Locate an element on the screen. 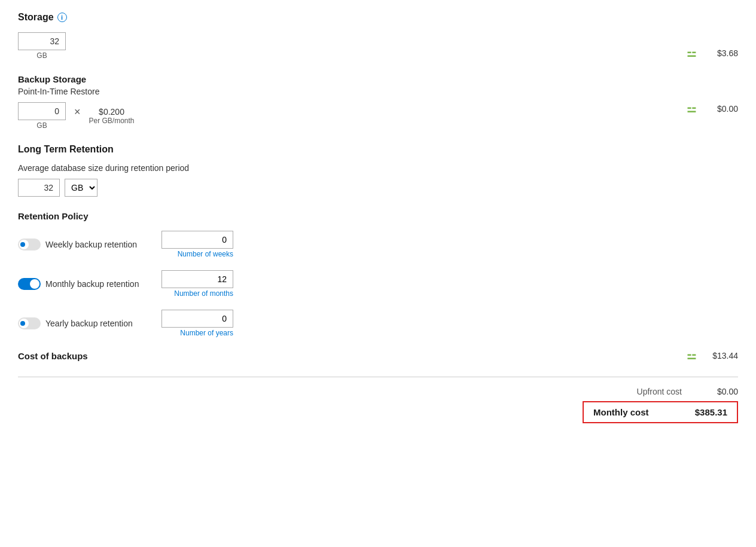  backup-storage-title: Backup Storage is located at coordinates (378, 79).